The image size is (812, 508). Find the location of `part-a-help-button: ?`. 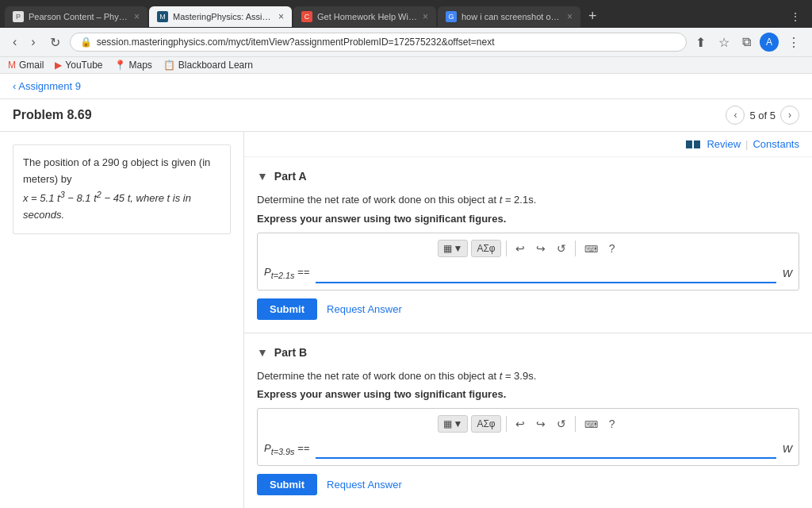

part-a-help-button: ? is located at coordinates (612, 248).